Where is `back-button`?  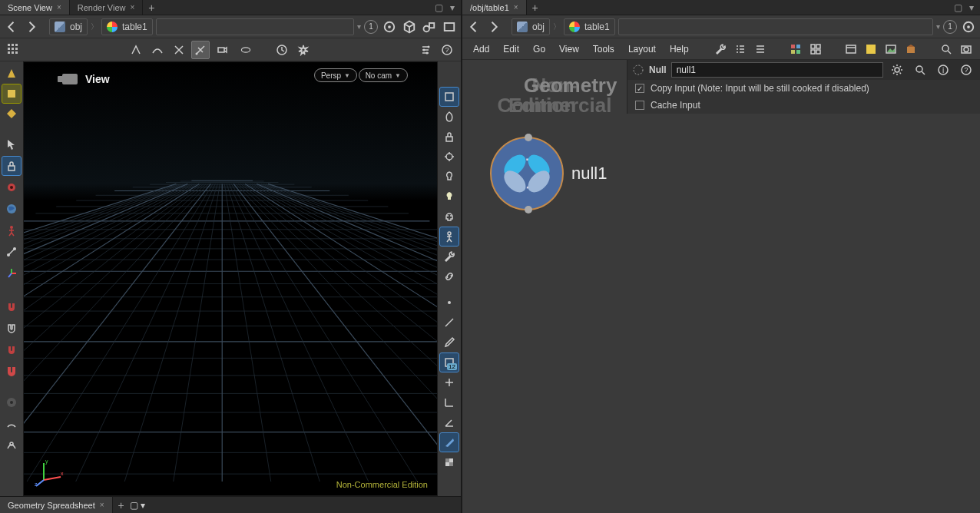
back-button is located at coordinates (12, 27).